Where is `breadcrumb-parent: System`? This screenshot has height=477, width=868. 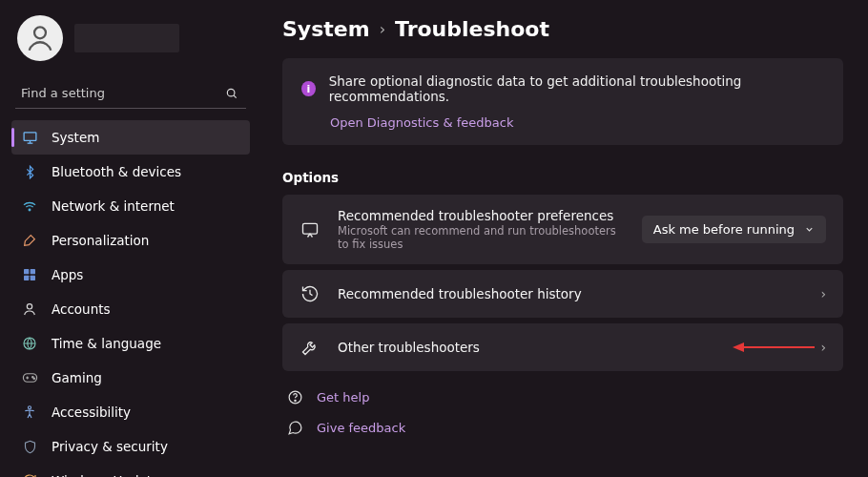 breadcrumb-parent: System is located at coordinates (326, 29).